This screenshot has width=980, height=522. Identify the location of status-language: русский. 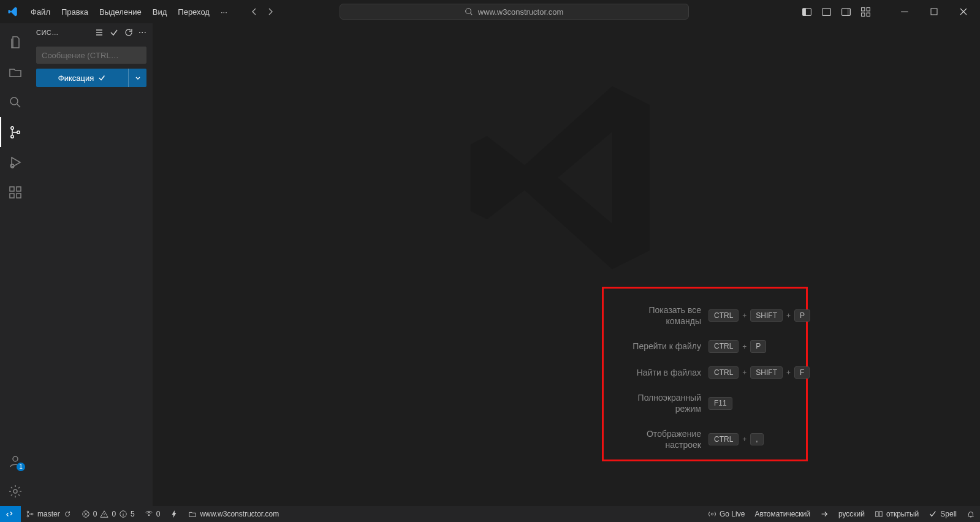
(852, 514).